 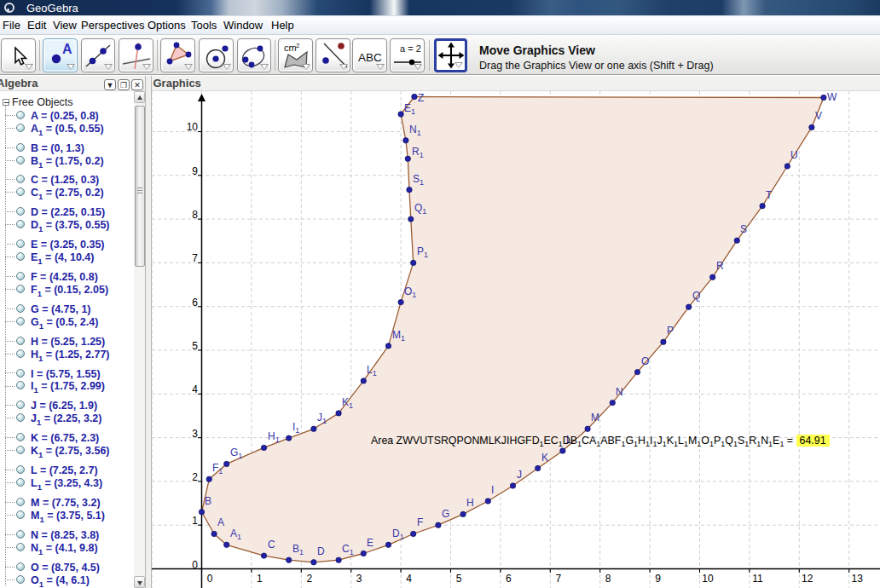 I want to click on svg-text: cm, so click(x=290, y=48).